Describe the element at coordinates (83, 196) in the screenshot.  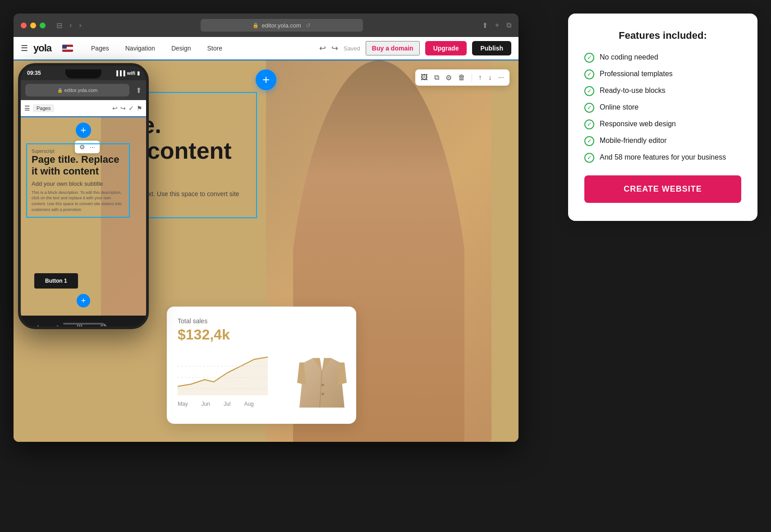
I see `phone-screen: 09:35 ▐▐▐ wifi ▮ 🔒 editor.yola.com ⬆ ☰ P…` at that location.